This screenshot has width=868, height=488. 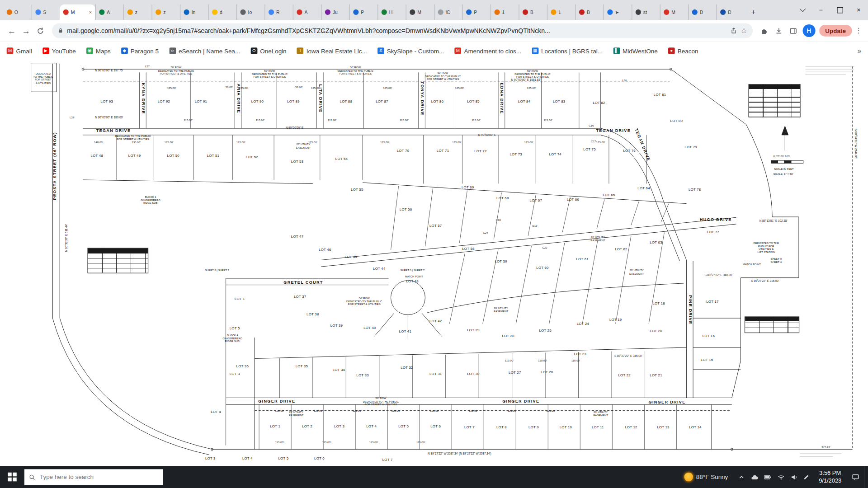 I want to click on browser-tab: O, so click(x=17, y=12).